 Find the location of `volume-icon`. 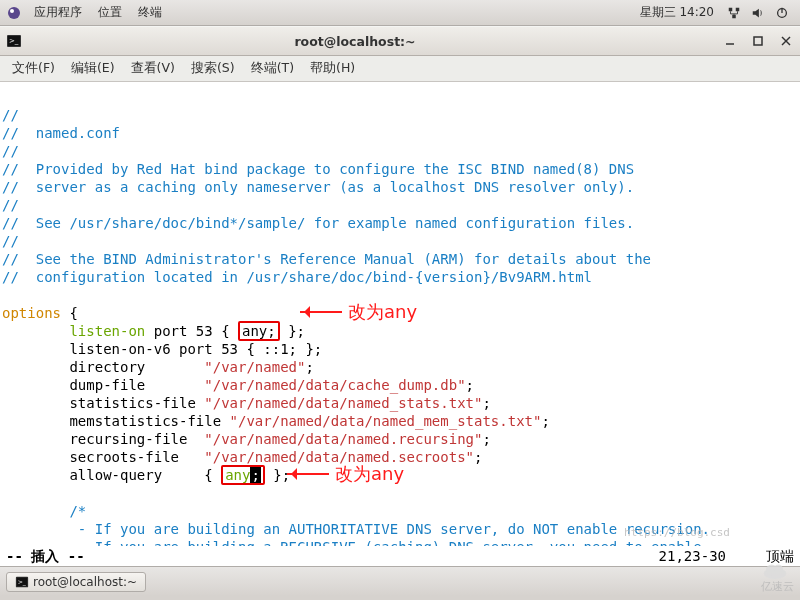

volume-icon is located at coordinates (758, 13).